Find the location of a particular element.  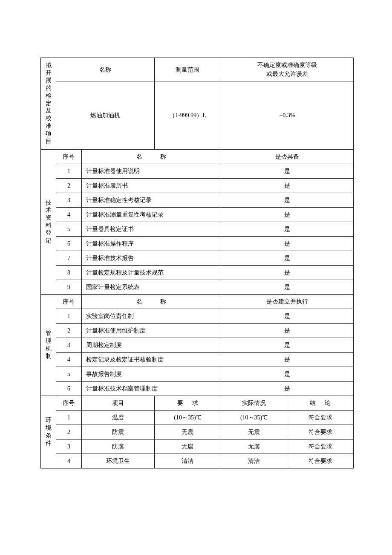

section3-header-status: 是否建立并执行 is located at coordinates (287, 302).